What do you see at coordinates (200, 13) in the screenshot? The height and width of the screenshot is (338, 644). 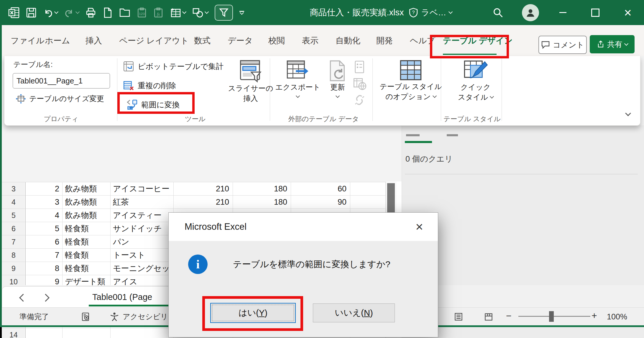 I see `shapes-button` at bounding box center [200, 13].